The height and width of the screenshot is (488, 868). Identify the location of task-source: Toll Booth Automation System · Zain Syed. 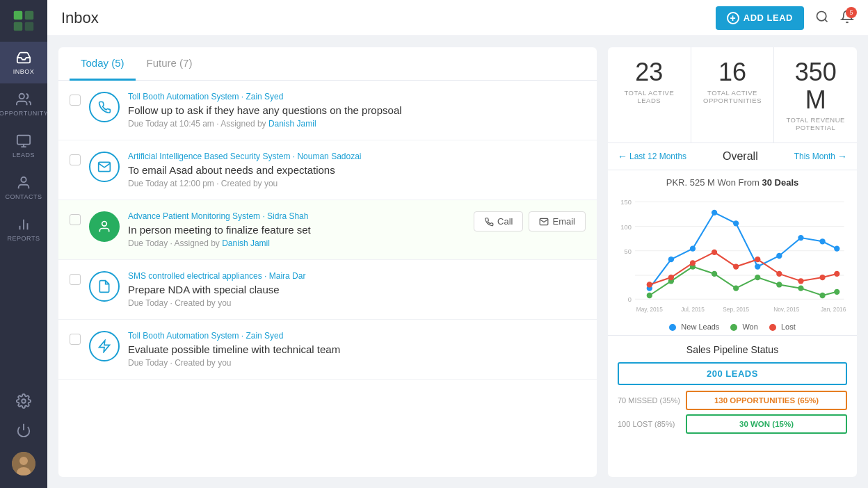
(357, 97).